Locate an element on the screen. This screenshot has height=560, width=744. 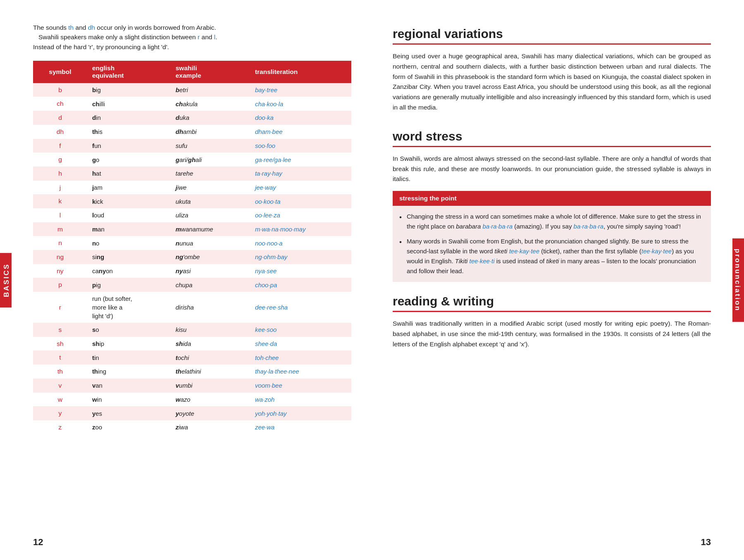
cell-symbol: dh is located at coordinates (60, 132).